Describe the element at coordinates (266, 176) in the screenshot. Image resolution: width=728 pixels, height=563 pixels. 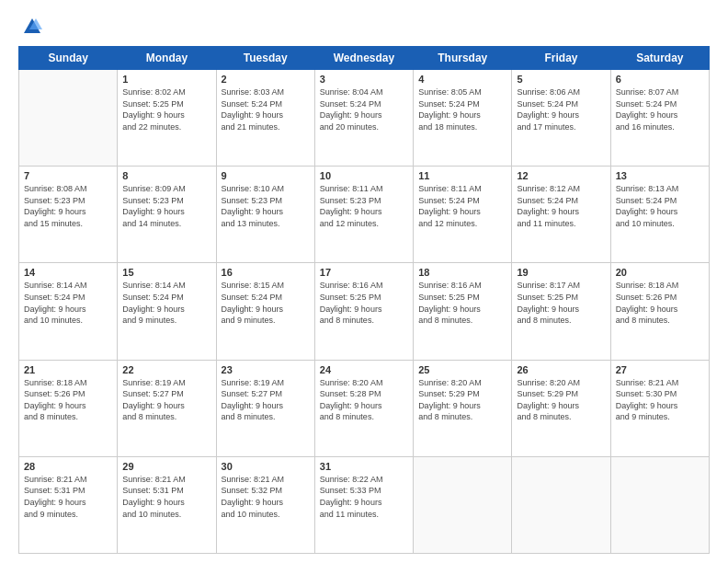
I see `day-number: 9` at that location.